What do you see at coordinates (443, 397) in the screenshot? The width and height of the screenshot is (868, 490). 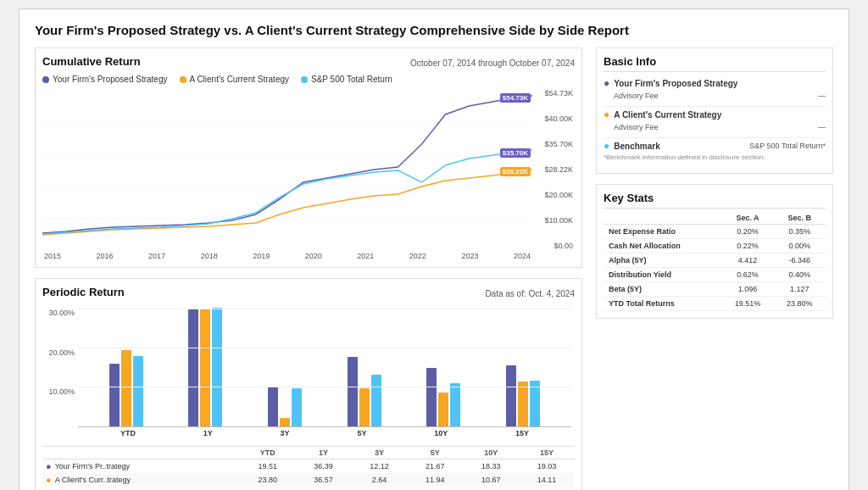 I see `bar-group-10y` at bounding box center [443, 397].